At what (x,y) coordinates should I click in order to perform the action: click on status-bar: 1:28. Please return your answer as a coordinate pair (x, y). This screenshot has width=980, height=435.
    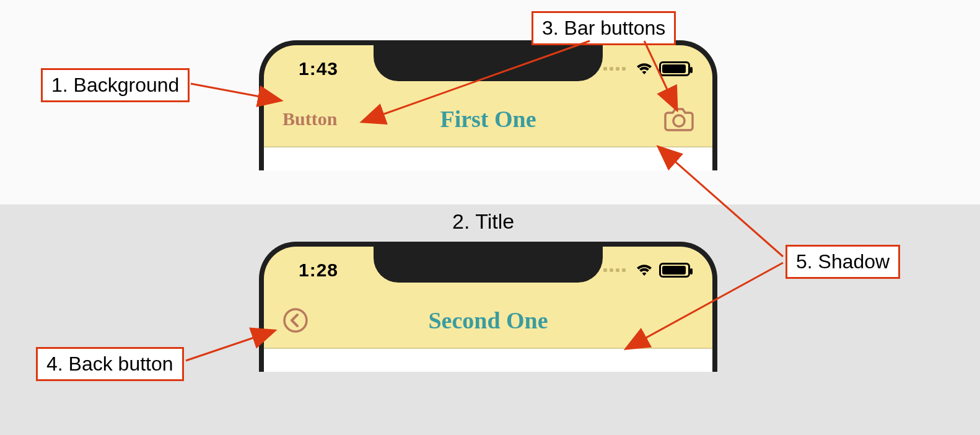
    Looking at the image, I should click on (488, 270).